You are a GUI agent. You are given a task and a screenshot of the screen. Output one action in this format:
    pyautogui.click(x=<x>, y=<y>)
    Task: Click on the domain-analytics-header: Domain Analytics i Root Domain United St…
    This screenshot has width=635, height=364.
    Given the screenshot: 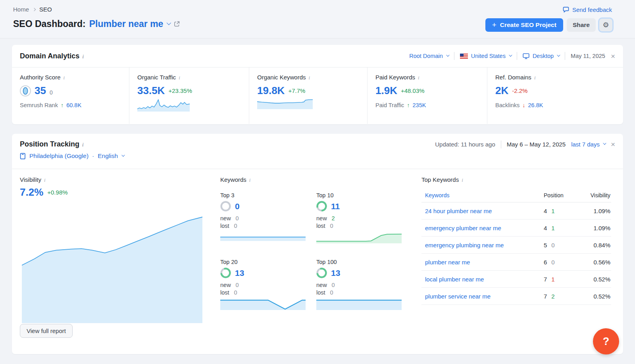 What is the action you would take?
    pyautogui.click(x=318, y=56)
    